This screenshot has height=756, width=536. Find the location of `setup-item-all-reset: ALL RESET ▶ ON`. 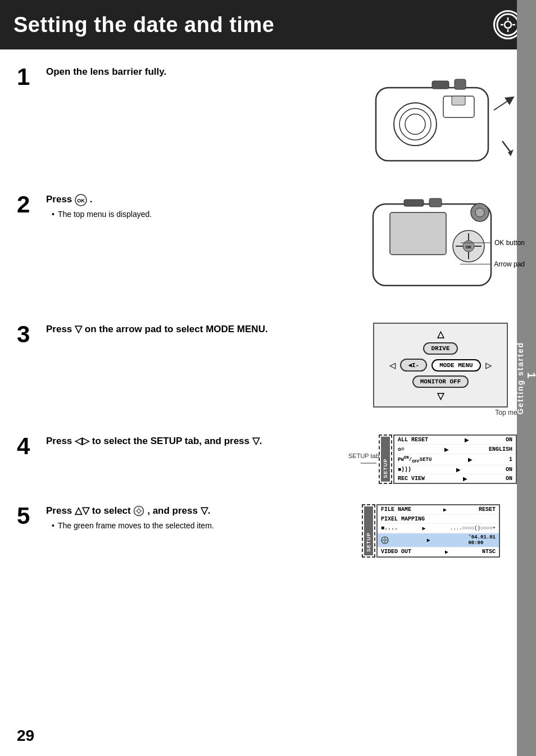

setup-item-all-reset: ALL RESET ▶ ON is located at coordinates (455, 440).